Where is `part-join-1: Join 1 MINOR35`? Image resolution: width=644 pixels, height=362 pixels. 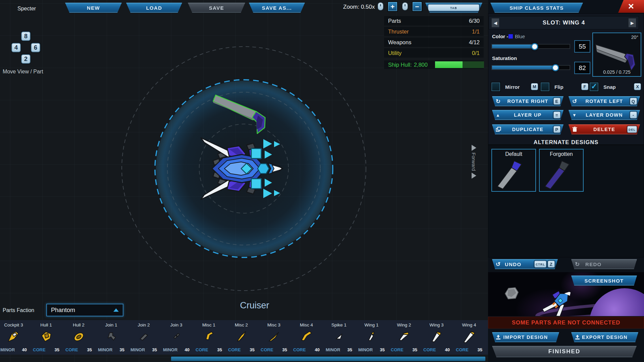
part-join-1: Join 1 MINOR35 is located at coordinates (111, 337).